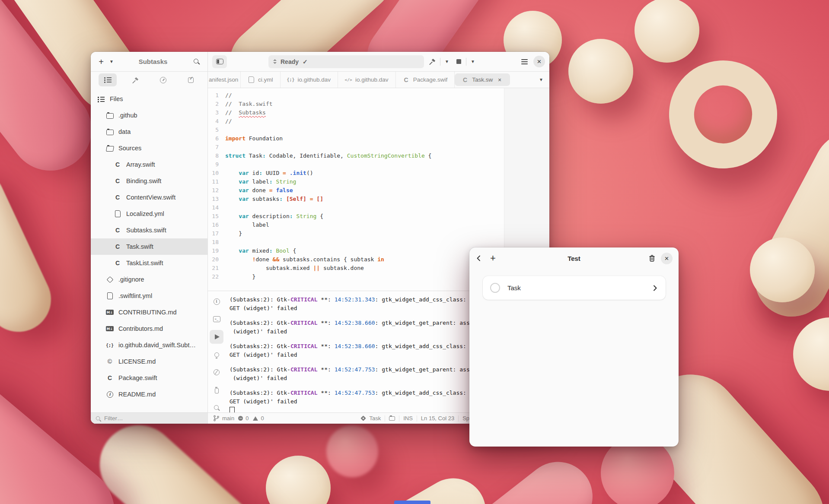 Image resolution: width=829 pixels, height=504 pixels. I want to click on branch-name: main, so click(228, 418).